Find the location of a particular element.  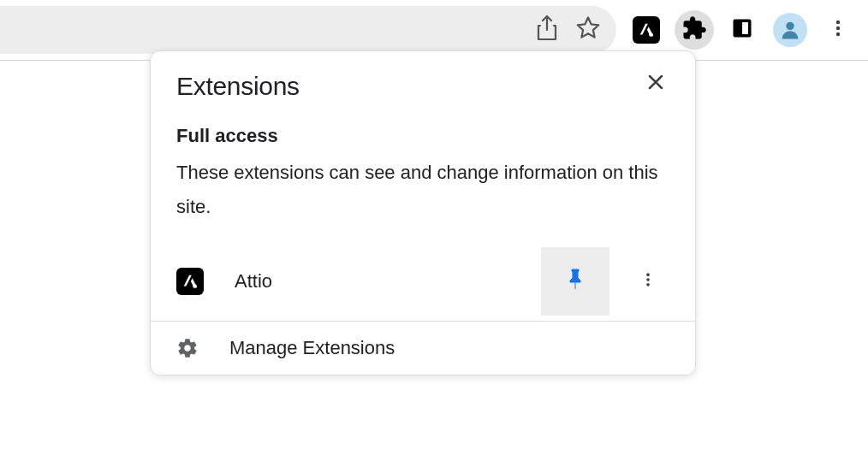

manage-extensions-label: Manage Extensions is located at coordinates (312, 348).